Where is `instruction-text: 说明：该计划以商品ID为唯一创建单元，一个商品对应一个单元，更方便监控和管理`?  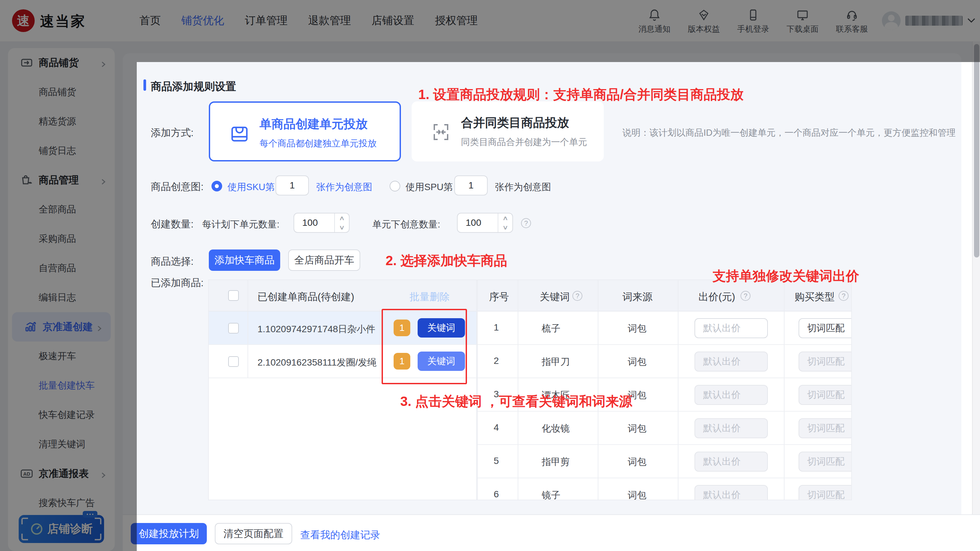 instruction-text: 说明：该计划以商品ID为唯一创建单元，一个商品对应一个单元，更方便监控和管理 is located at coordinates (789, 133).